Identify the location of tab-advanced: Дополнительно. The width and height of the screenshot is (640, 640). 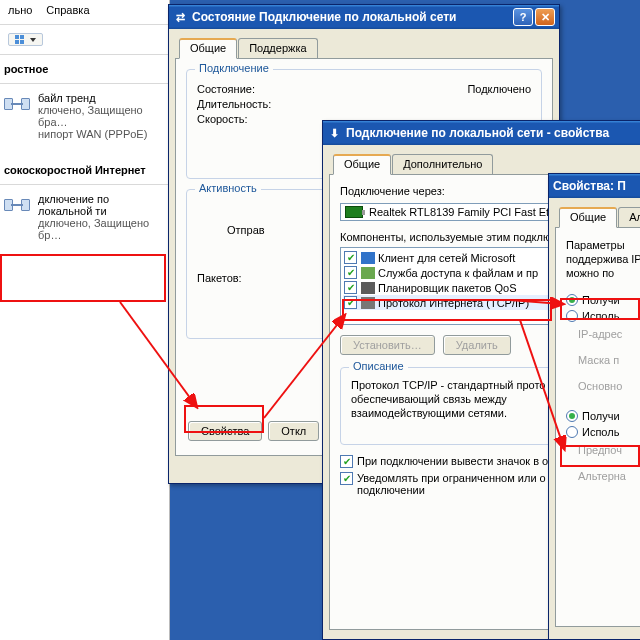
(442, 164).